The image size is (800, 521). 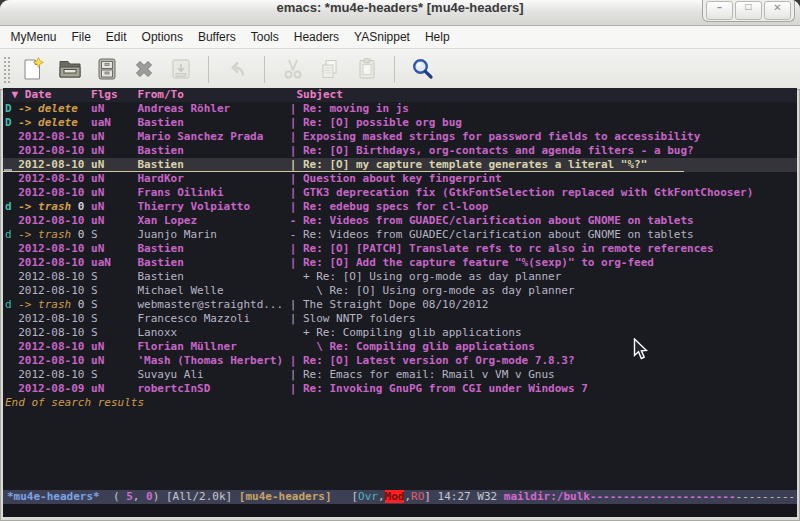 I want to click on subject-field: | Re: [O] my capture template generates …, so click(x=469, y=164).